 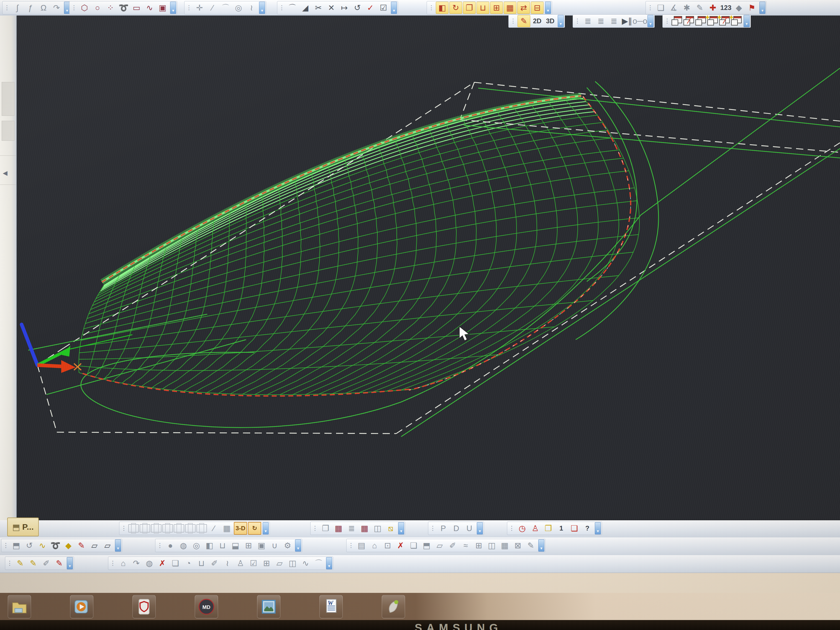 I want to click on line-icon: ∕, so click(x=213, y=8).